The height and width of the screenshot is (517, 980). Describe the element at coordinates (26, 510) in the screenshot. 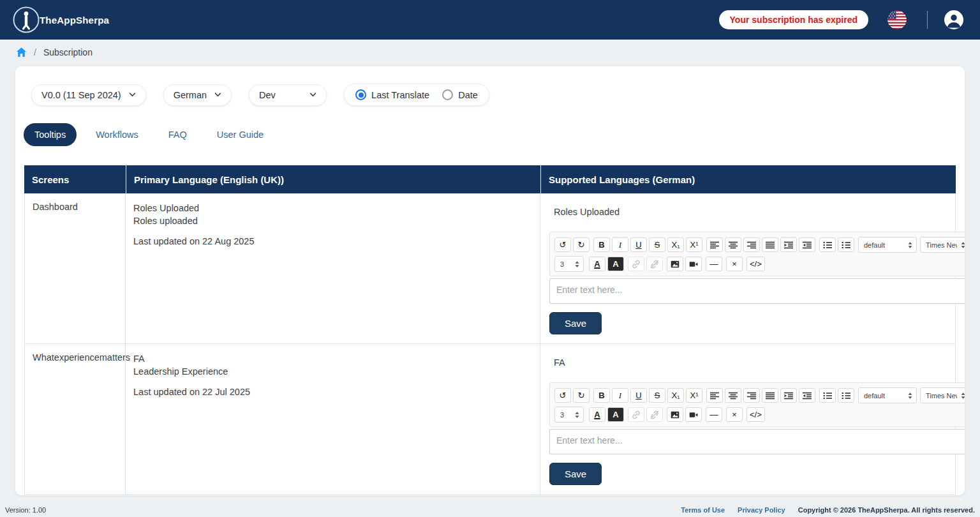

I see `version-label: Version: 1.00` at that location.